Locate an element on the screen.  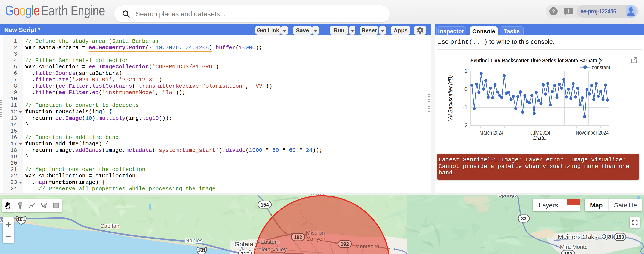
svg-text: Mission is located at coordinates (316, 233).